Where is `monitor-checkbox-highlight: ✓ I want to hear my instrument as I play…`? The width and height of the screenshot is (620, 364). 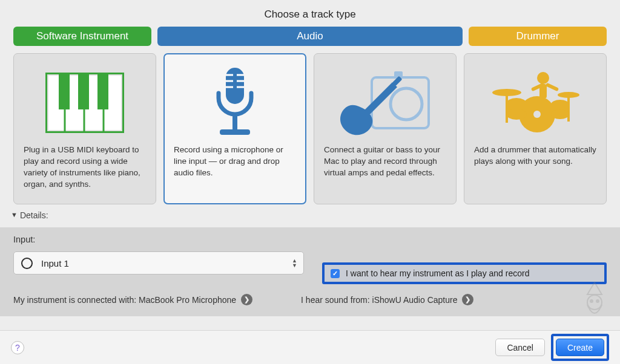
monitor-checkbox-highlight: ✓ I want to hear my instrument as I play… is located at coordinates (464, 273).